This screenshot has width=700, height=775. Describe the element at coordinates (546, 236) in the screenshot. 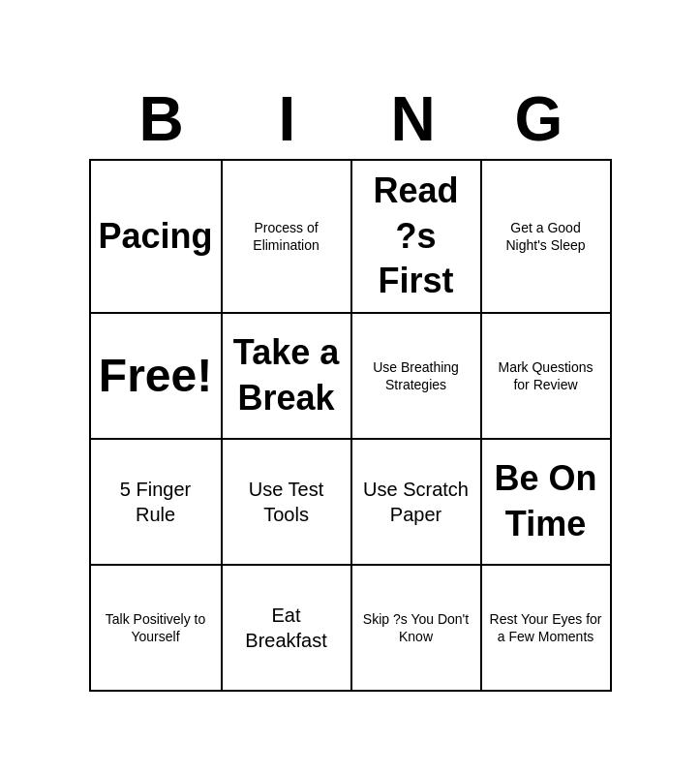

I see `bingo-cell-text-3: Get a Good Night's Sleep` at that location.